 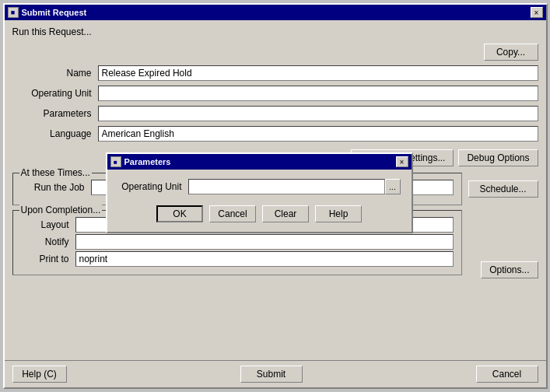 What do you see at coordinates (275, 12) in the screenshot?
I see `title-bar: ■ Submit Request ×` at bounding box center [275, 12].